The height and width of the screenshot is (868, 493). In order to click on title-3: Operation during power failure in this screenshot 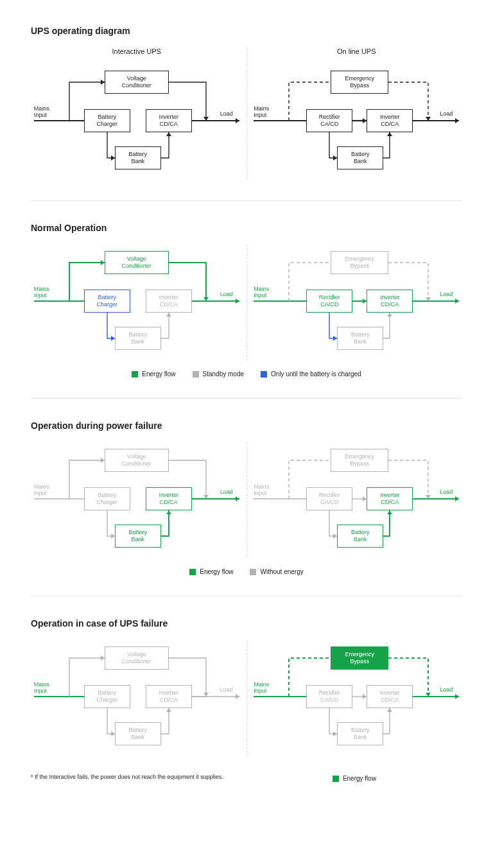, I will do `click(246, 426)`.